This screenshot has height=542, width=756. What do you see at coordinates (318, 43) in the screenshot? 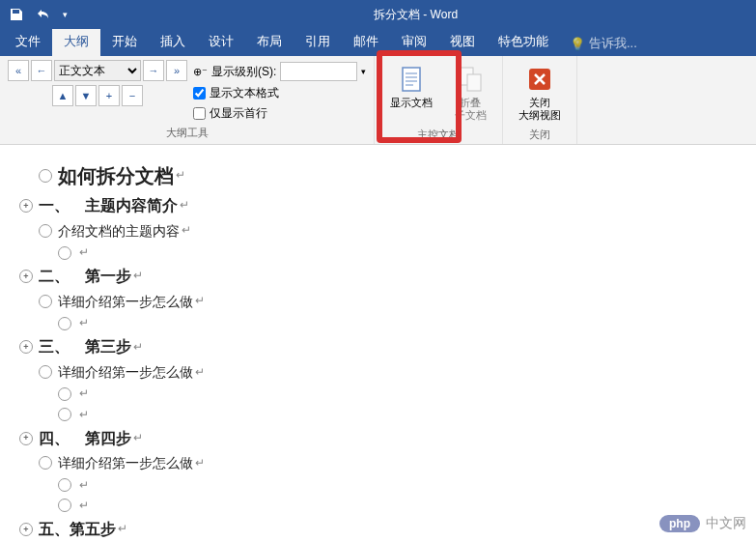
I see `tab-references: 引用` at bounding box center [318, 43].